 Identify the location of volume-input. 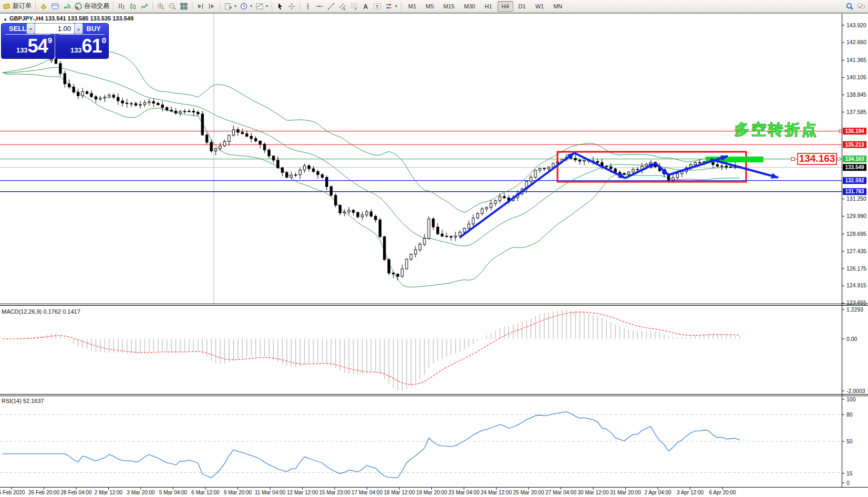
(55, 28).